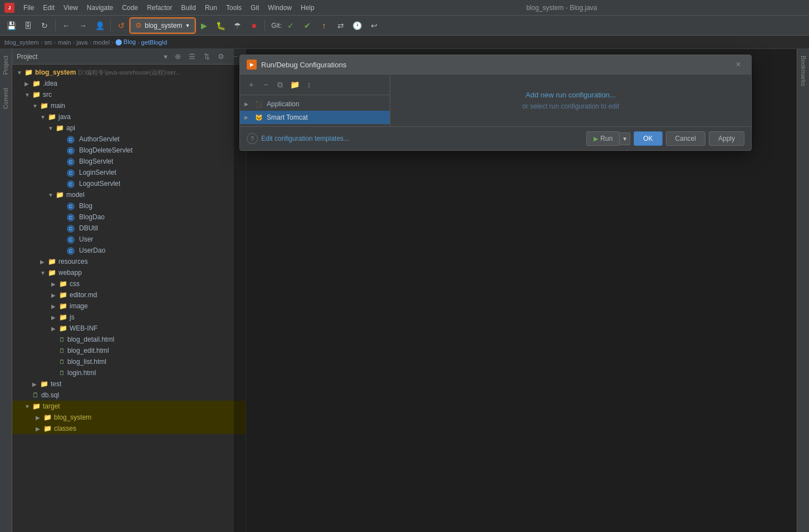 The width and height of the screenshot is (809, 532). Describe the element at coordinates (129, 417) in the screenshot. I see `tree-blogsystem: ▶ 📁 blog_system` at that location.